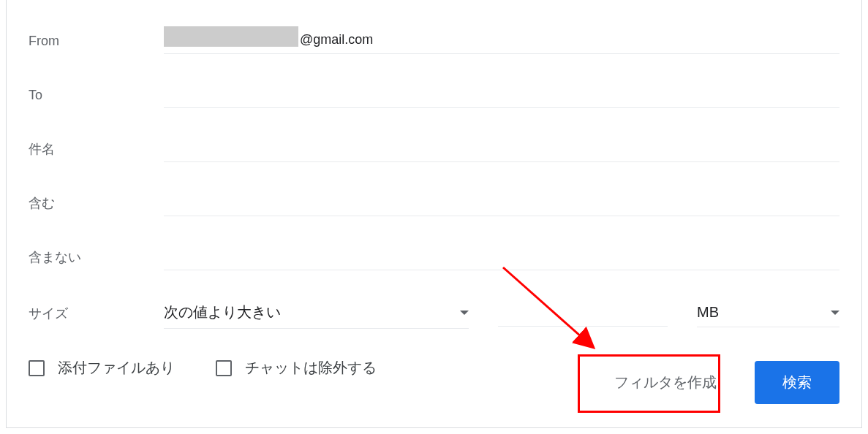 Image resolution: width=868 pixels, height=434 pixels. Describe the element at coordinates (37, 368) in the screenshot. I see `has-attachment-checkbox` at that location.